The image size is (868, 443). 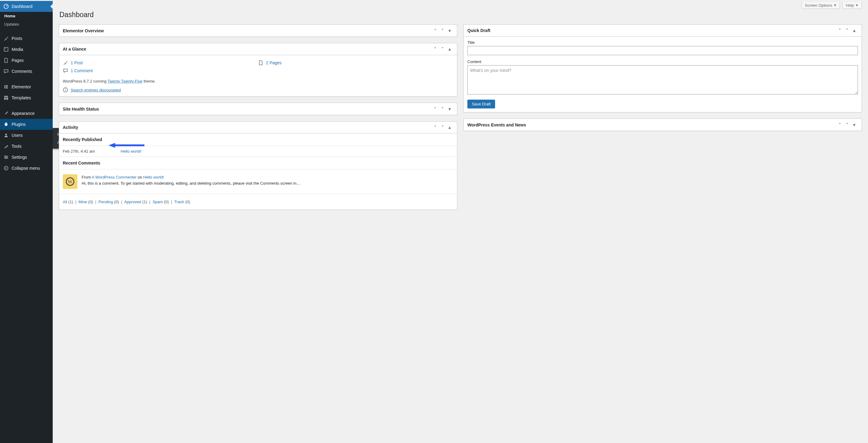 What do you see at coordinates (258, 163) in the screenshot?
I see `activity-recent-comments-heading: Recent Comments` at bounding box center [258, 163].